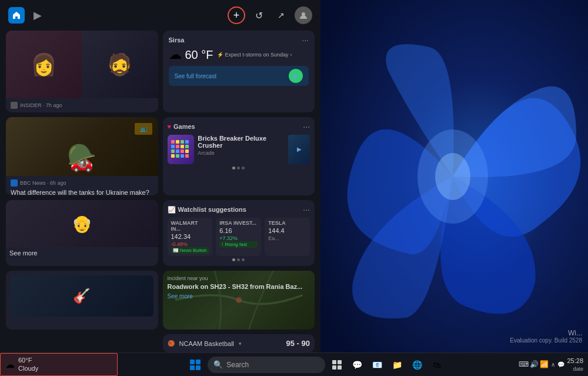 The width and height of the screenshot is (588, 376). Describe the element at coordinates (551, 365) in the screenshot. I see `taskbar-right: ⌨ 🔊 📶 ∧ 💬 25:28 date` at that location.